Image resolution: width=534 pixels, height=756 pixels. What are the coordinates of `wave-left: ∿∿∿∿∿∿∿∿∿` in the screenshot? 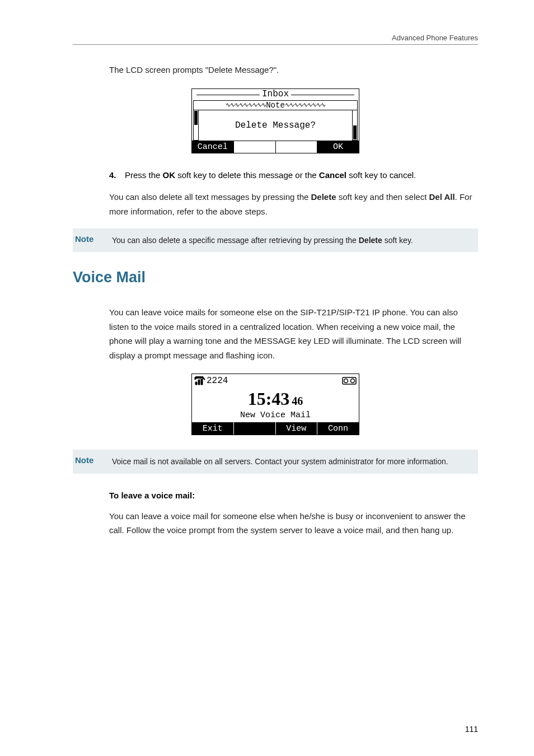 It's located at (246, 105).